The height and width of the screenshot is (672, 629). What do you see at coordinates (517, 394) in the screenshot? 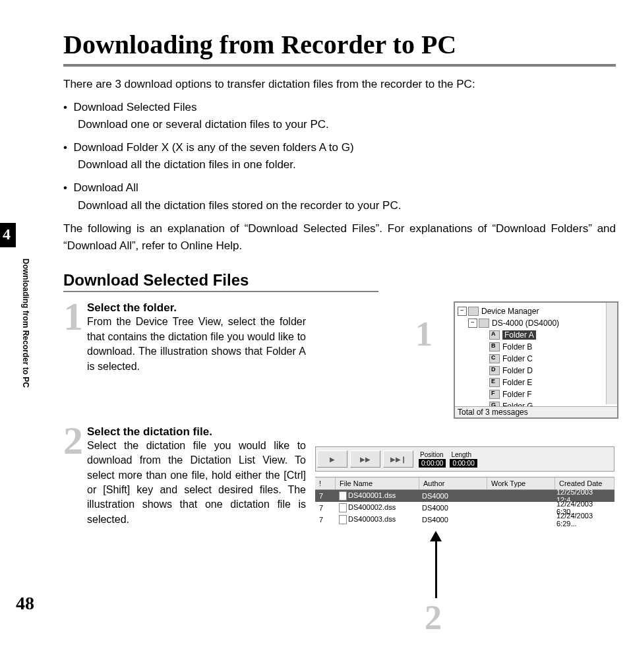
I see `tree-label: Folder F` at bounding box center [517, 394].